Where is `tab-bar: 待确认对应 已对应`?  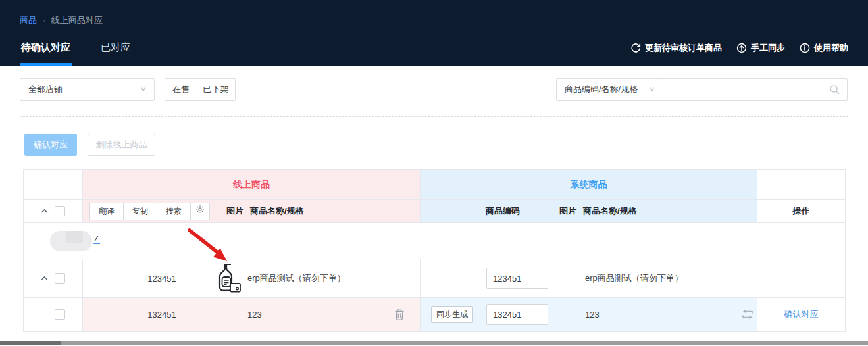 tab-bar: 待确认对应 已对应 is located at coordinates (76, 53).